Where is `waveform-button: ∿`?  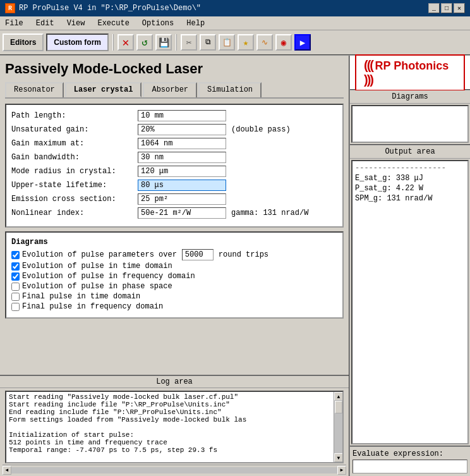
waveform-button: ∿ is located at coordinates (265, 42).